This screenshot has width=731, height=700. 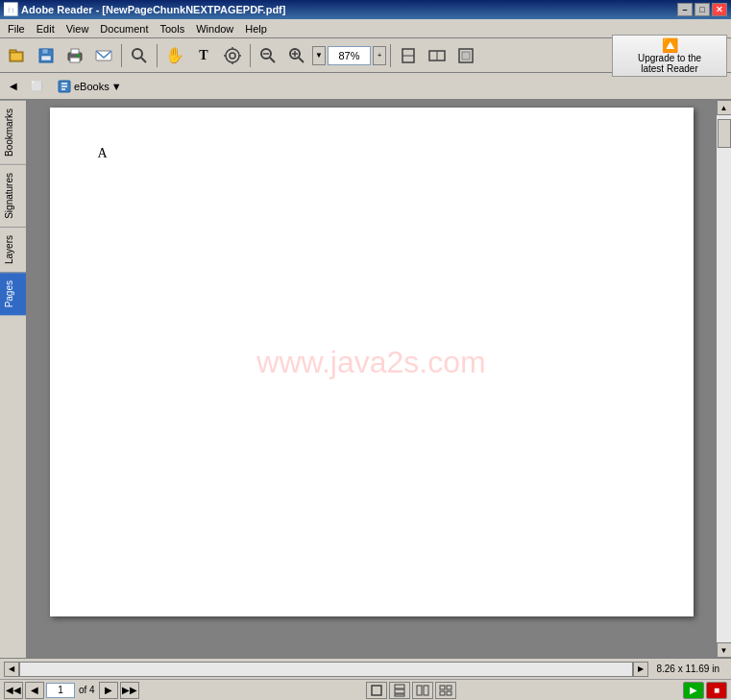 I want to click on scroll-track, so click(x=724, y=378).